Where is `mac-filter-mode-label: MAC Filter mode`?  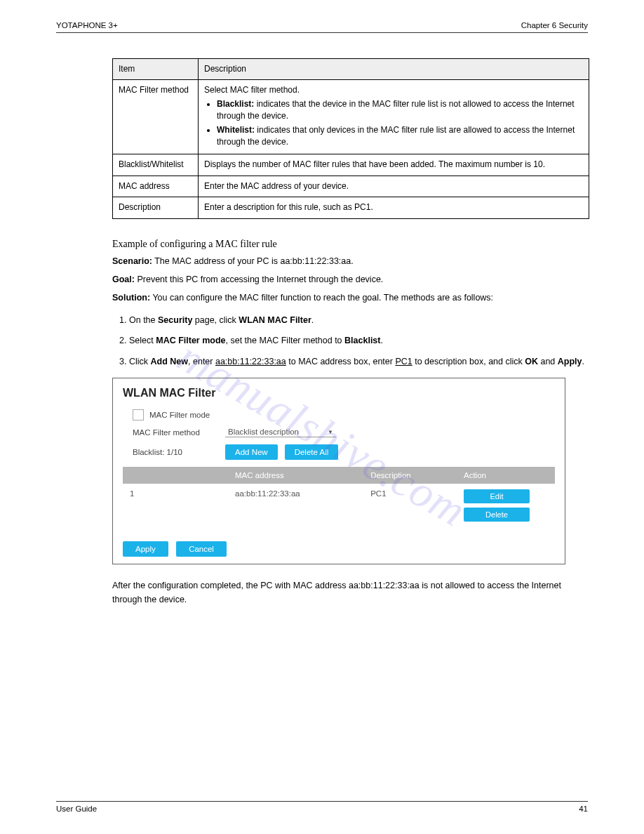
mac-filter-mode-label: MAC Filter mode is located at coordinates (180, 415).